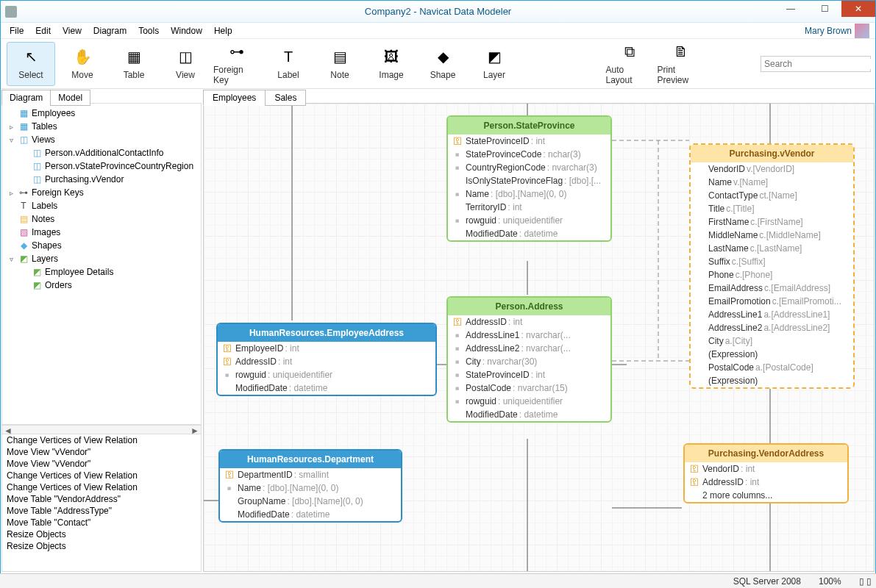 The width and height of the screenshot is (876, 588). I want to click on column-row: ⚿StateProvinceID: int, so click(530, 141).